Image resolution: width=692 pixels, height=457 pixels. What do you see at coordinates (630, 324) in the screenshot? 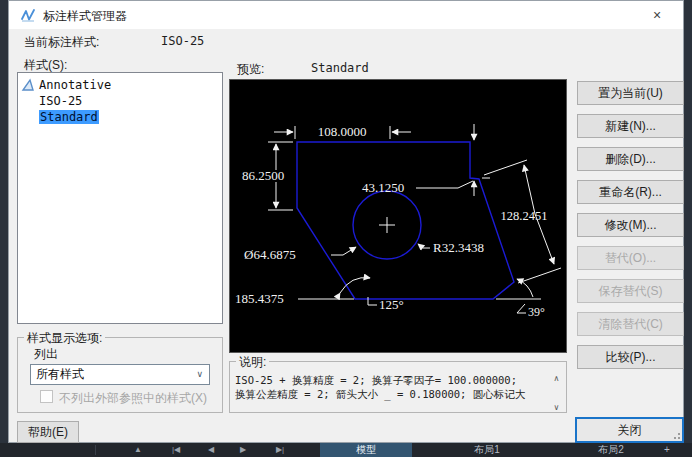
I see `clear-override-button: 清除替代(C)` at bounding box center [630, 324].